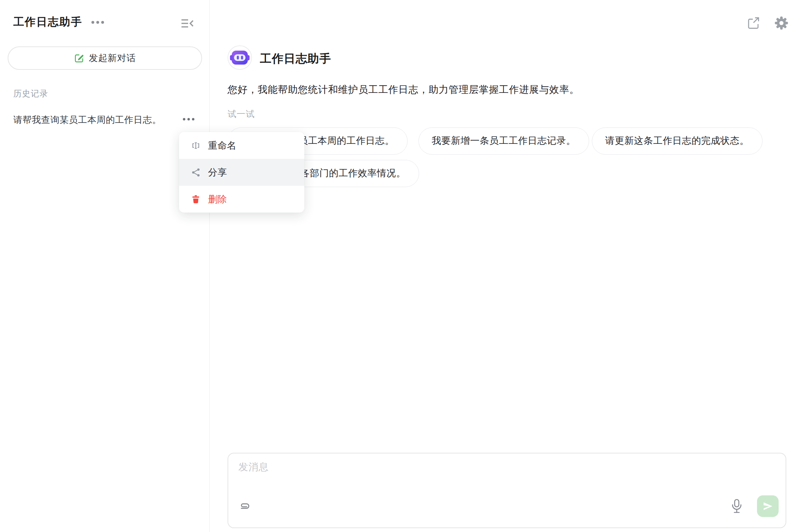 The image size is (802, 532). I want to click on collapse-sidebar-icon, so click(187, 30).